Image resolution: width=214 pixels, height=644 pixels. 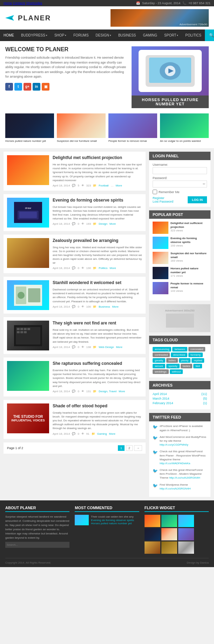 I want to click on article-meta-3: April 18, 2014 💬 0 👁 130 📁 Politics More, so click(x=98, y=268).